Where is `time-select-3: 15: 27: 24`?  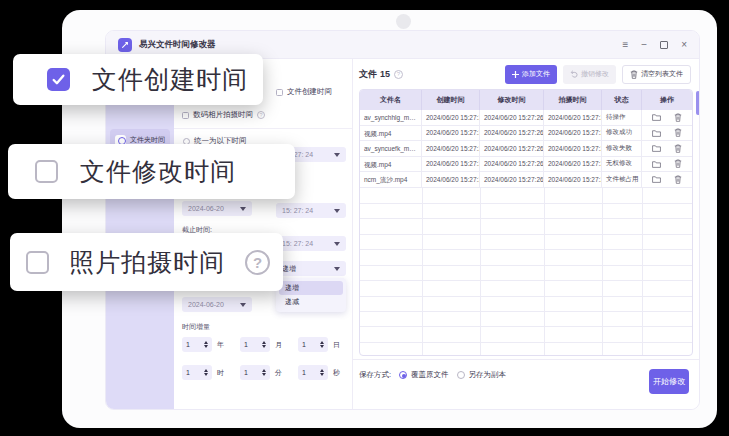
time-select-3: 15: 27: 24 is located at coordinates (311, 244).